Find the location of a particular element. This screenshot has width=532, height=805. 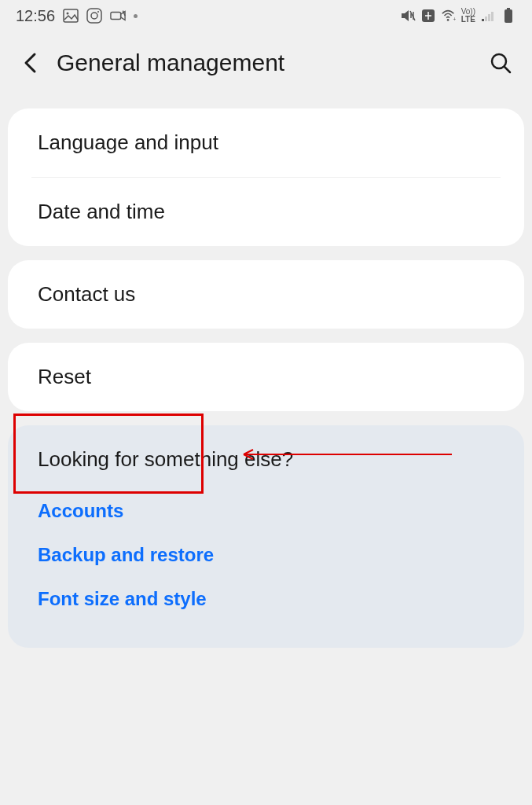

wifi-icon: + is located at coordinates (449, 16).